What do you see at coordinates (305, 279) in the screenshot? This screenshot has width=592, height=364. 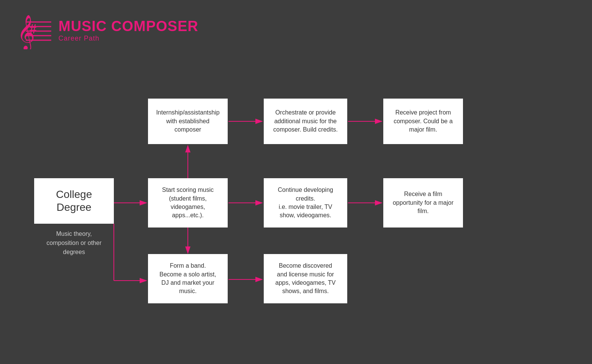 I see `discovered-box: Become discoveredand license music forap…` at bounding box center [305, 279].